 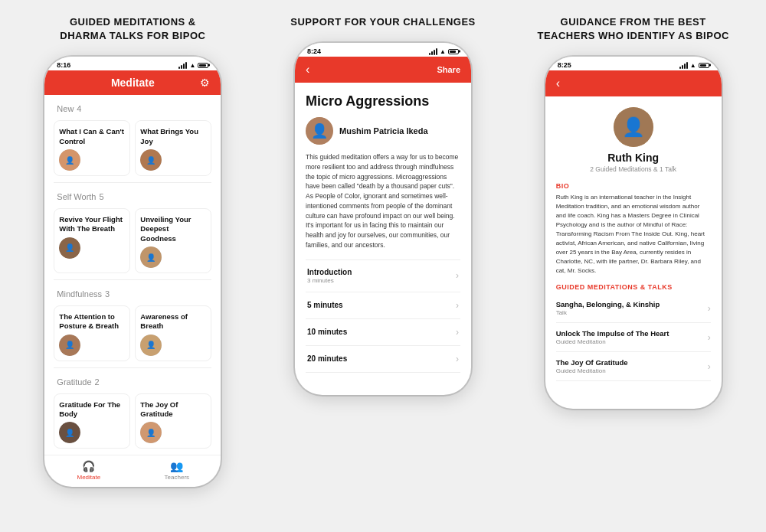 I want to click on status-time-2: 8:24, so click(x=314, y=51).